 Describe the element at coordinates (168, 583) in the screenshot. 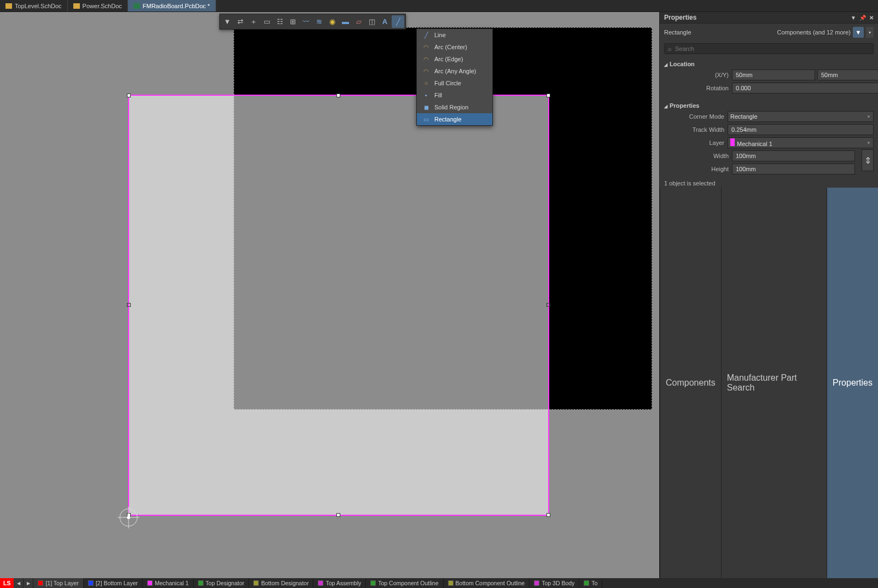

I see `layer-tab: Mechanical 1` at that location.